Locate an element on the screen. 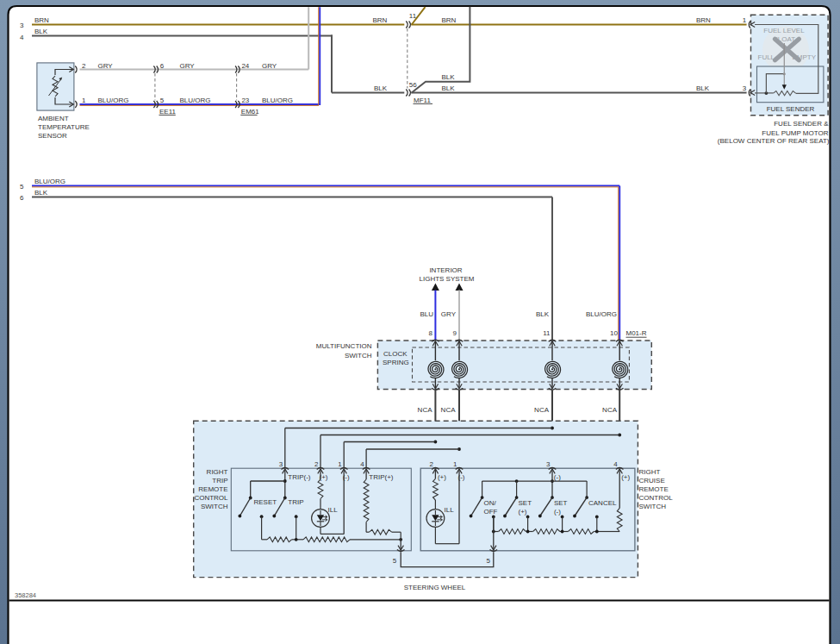  svg-text: OFF is located at coordinates (491, 512).